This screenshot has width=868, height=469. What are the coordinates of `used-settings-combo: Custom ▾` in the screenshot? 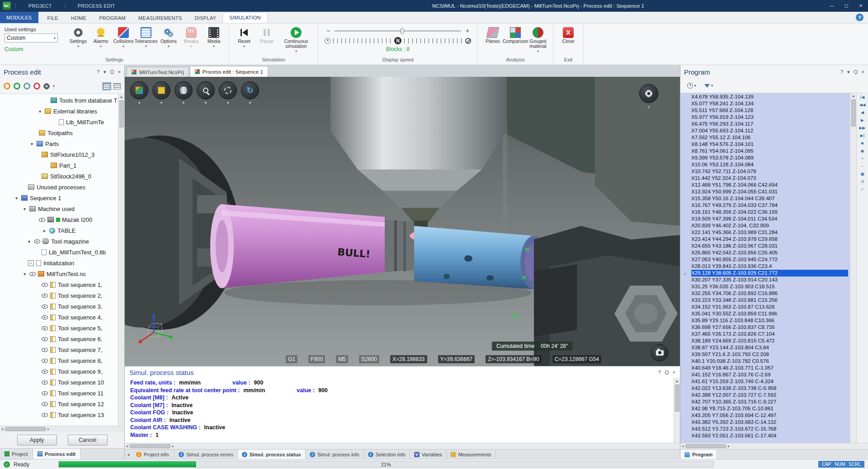 It's located at (31, 38).